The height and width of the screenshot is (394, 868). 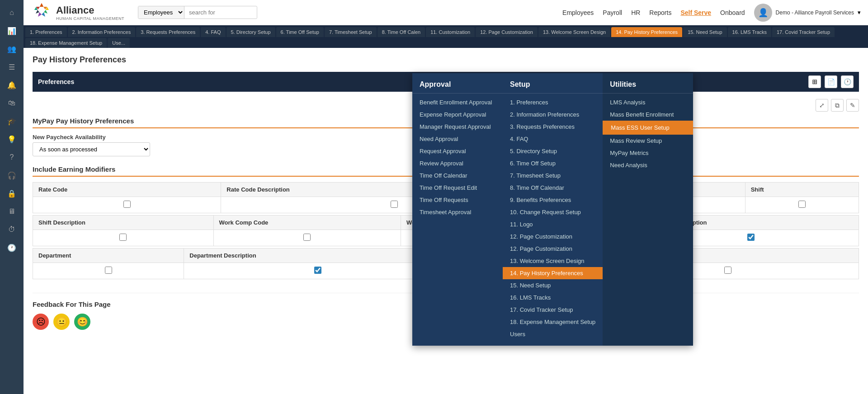 What do you see at coordinates (458, 102) in the screenshot?
I see `dropdown-item-benefit-enrollment: Benefit Enrollment Approval` at bounding box center [458, 102].